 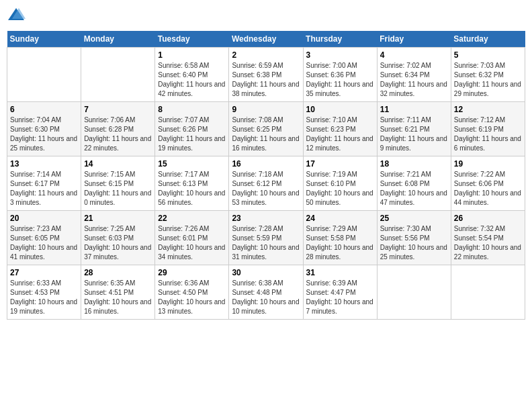 What do you see at coordinates (192, 189) in the screenshot?
I see `day-info: Sunrise: 7:17 AM Sunset: 6:13 PM Dayligh…` at bounding box center [192, 189].